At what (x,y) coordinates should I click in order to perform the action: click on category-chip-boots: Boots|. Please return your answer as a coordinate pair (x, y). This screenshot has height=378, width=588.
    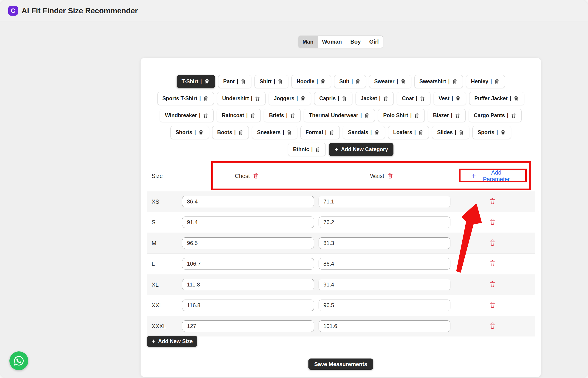
    Looking at the image, I should click on (230, 133).